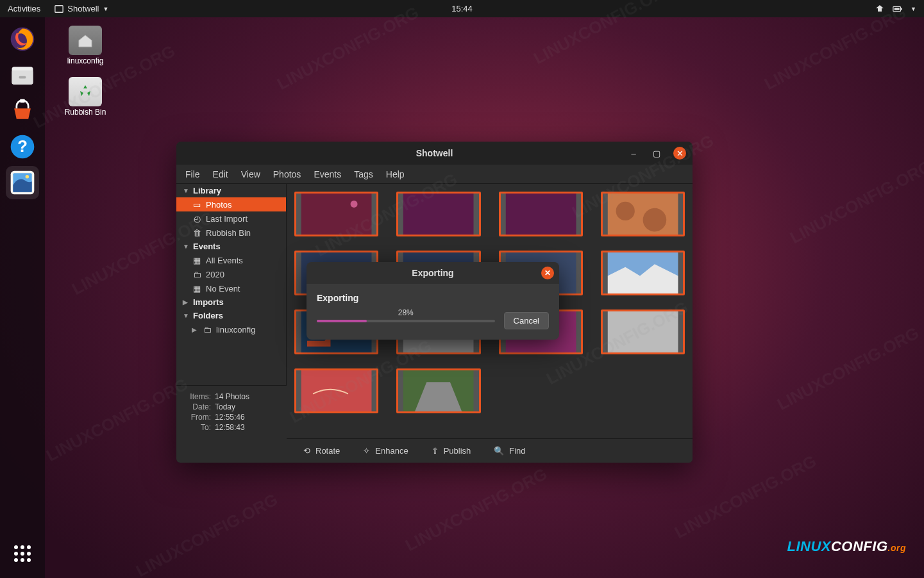  What do you see at coordinates (192, 174) in the screenshot?
I see `menu-file: File` at bounding box center [192, 174].